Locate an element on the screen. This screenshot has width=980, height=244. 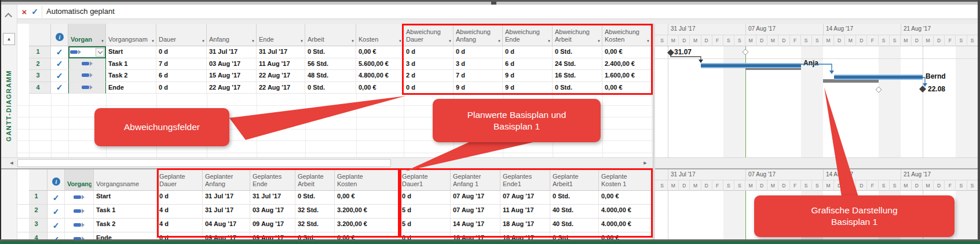
ende-cell: 31 Jul '17 is located at coordinates (281, 52).